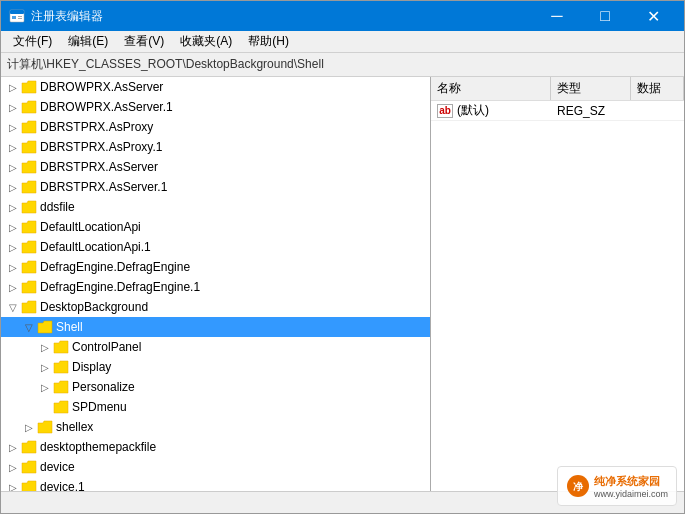 The image size is (685, 514). What do you see at coordinates (206, 42) in the screenshot?
I see `menu-favorites: 收藏夹(A)` at bounding box center [206, 42].